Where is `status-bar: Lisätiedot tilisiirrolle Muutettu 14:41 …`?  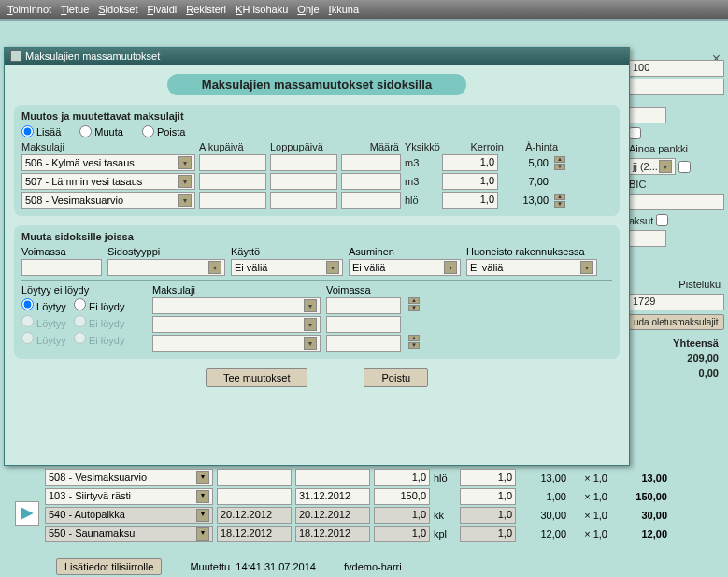
status-bar: Lisätiedot tilisiirrolle Muutettu 14:41 … is located at coordinates (385, 567).